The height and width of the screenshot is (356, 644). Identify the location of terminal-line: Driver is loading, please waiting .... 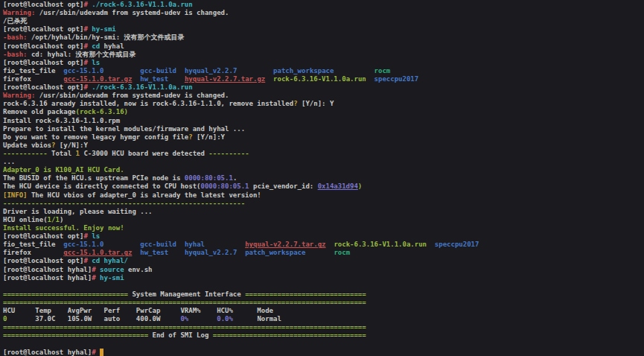
(323, 212).